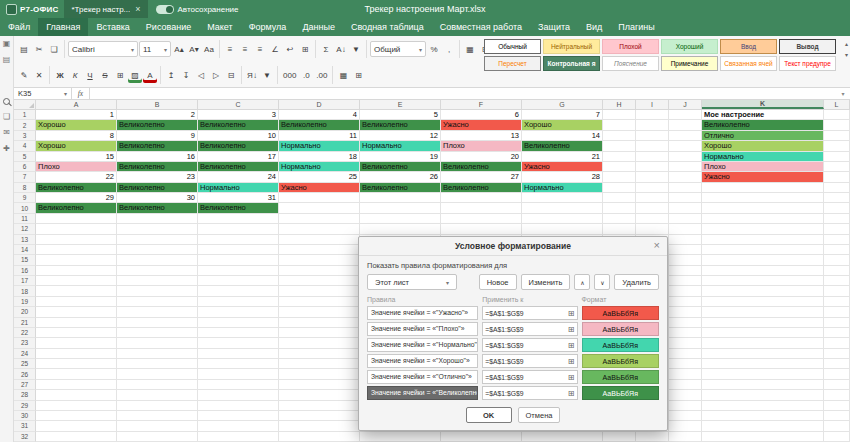 The height and width of the screenshot is (442, 850). I want to click on cell-K20, so click(763, 312).